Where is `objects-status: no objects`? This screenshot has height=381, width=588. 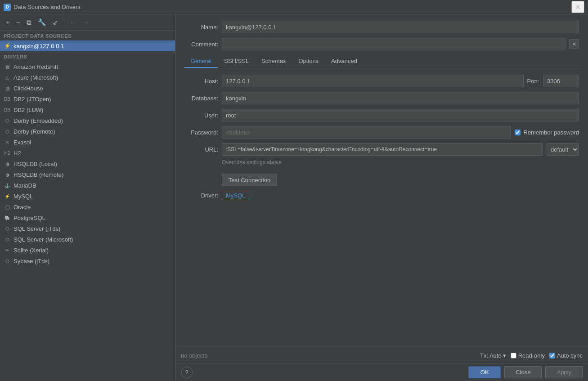 objects-status: no objects is located at coordinates (194, 355).